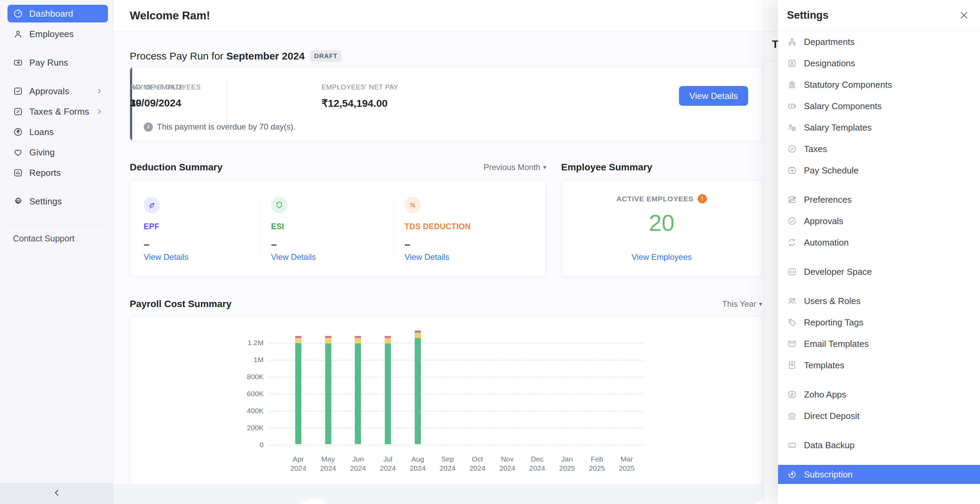 This screenshot has height=504, width=980. Describe the element at coordinates (58, 152) in the screenshot. I see `sidebar-item-giving: Giving` at that location.